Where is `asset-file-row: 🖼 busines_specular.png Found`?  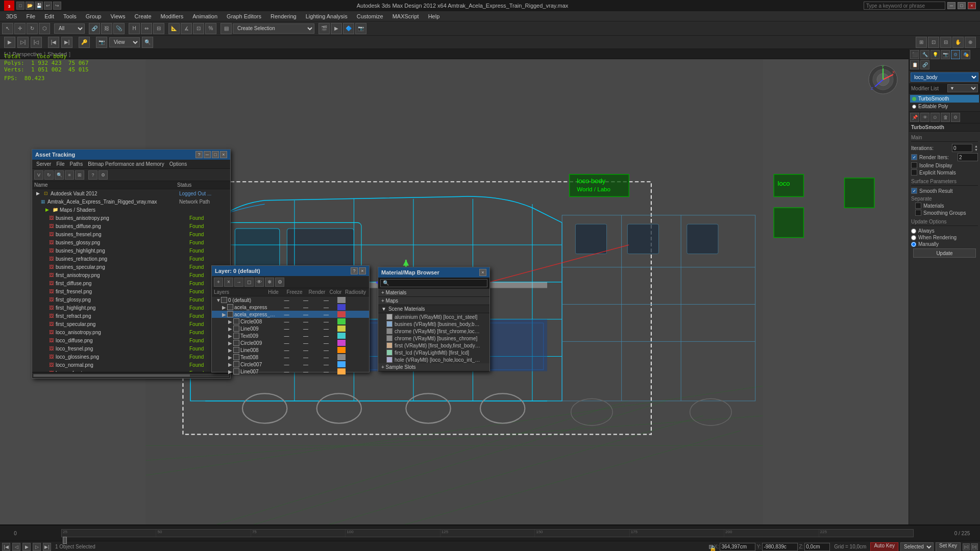
asset-file-row: 🖼 busines_specular.png Found is located at coordinates (131, 267).